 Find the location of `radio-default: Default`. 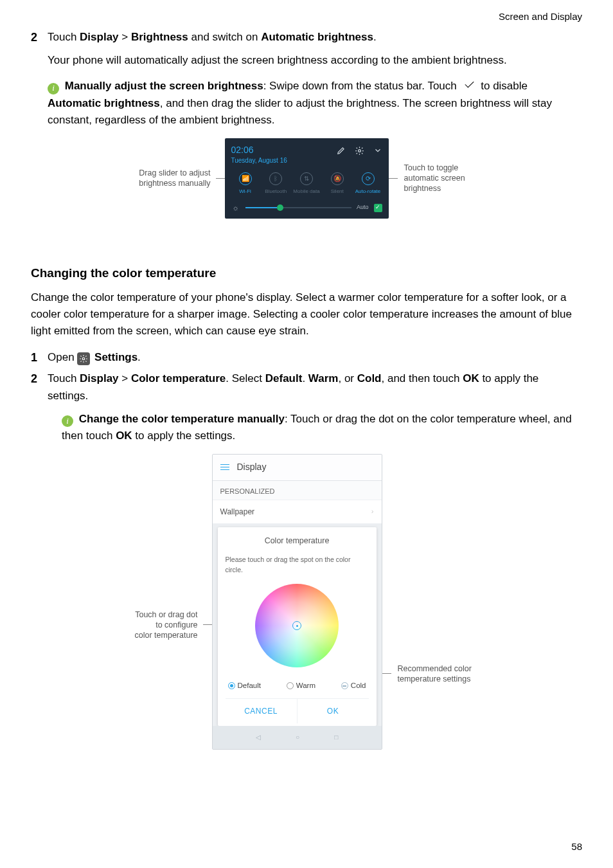

radio-default: Default is located at coordinates (244, 686).